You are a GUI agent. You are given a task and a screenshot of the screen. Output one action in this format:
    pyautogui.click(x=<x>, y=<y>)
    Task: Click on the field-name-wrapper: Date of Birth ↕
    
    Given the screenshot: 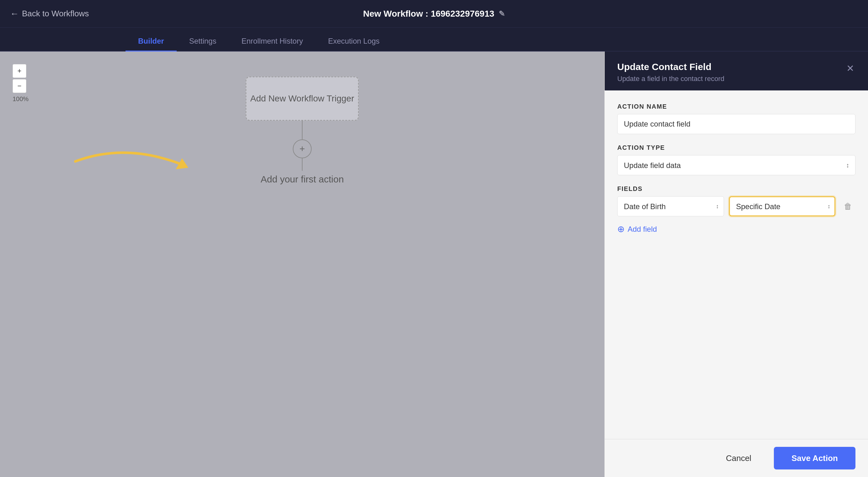 What is the action you would take?
    pyautogui.click(x=671, y=206)
    